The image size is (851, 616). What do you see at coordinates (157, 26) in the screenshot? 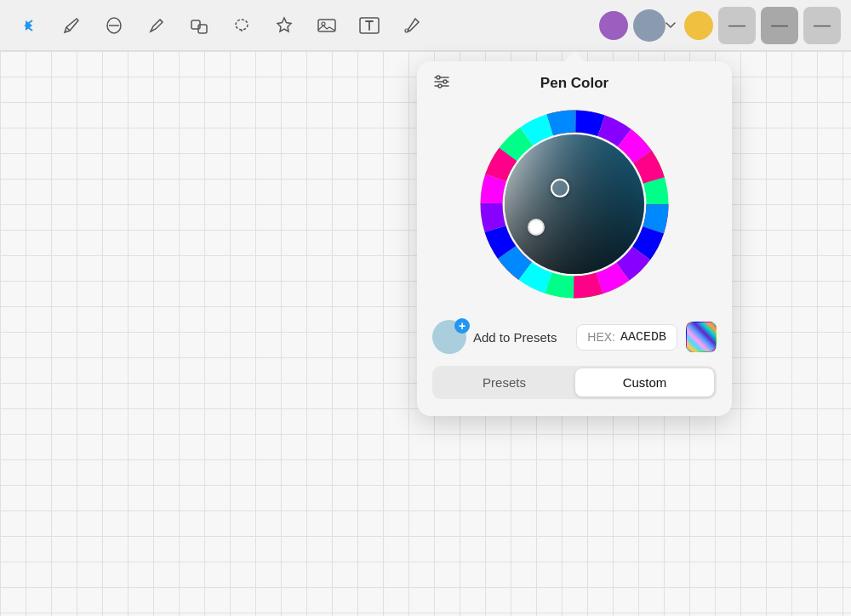
I see `marker-tool-button` at bounding box center [157, 26].